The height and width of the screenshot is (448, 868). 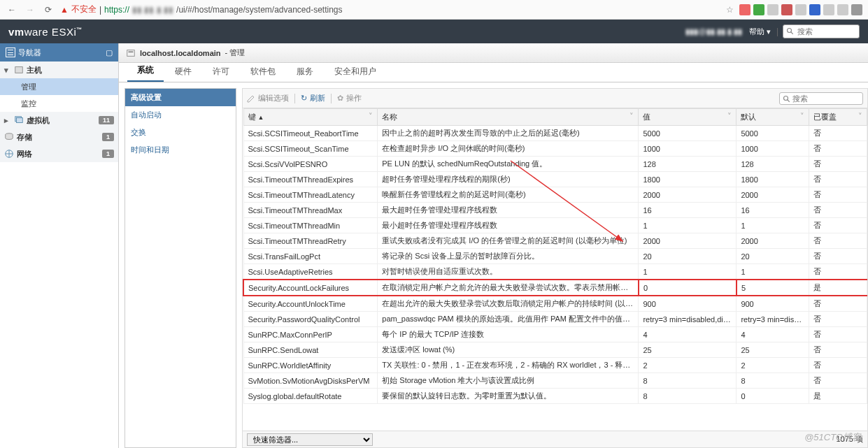 What do you see at coordinates (821, 99) in the screenshot?
I see `grid-search-input` at bounding box center [821, 99].